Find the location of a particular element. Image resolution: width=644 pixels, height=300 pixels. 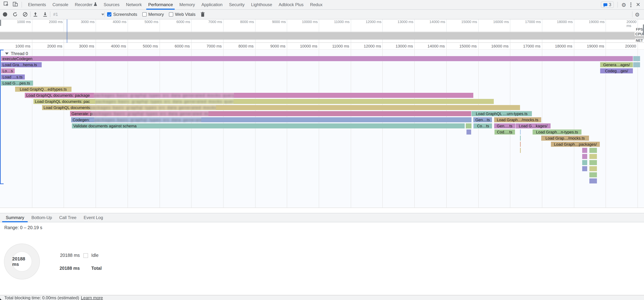

tab-security: Security is located at coordinates (237, 5).